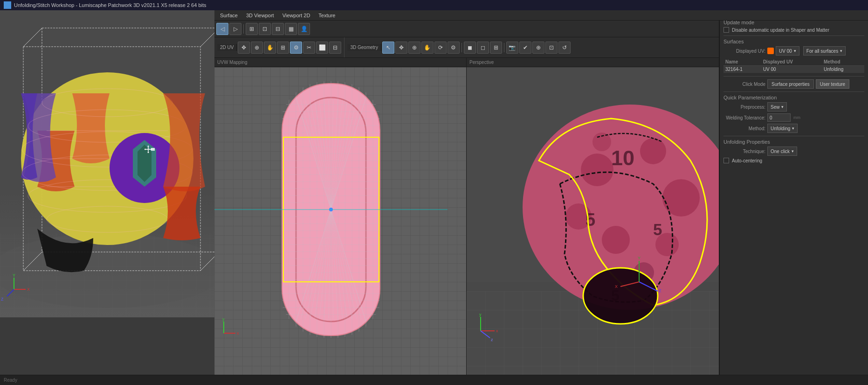 This screenshot has height=385, width=868. What do you see at coordinates (771, 51) in the screenshot?
I see `uv-color-dot` at bounding box center [771, 51].